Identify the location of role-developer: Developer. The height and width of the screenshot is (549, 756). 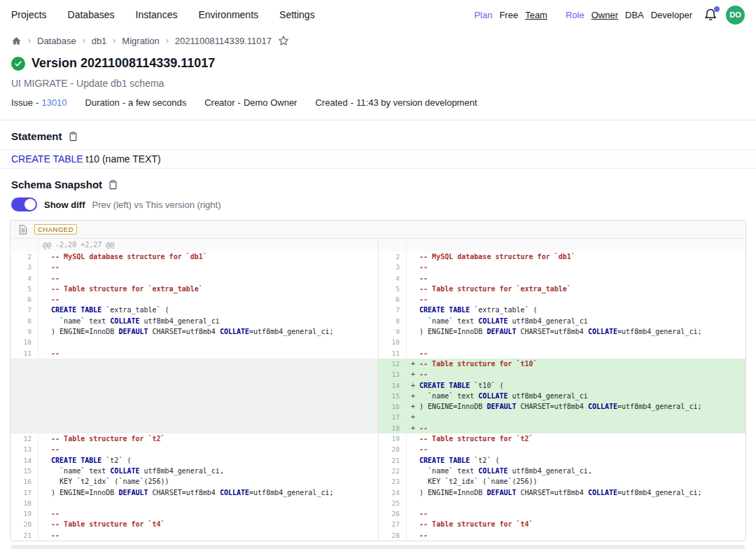
(672, 15).